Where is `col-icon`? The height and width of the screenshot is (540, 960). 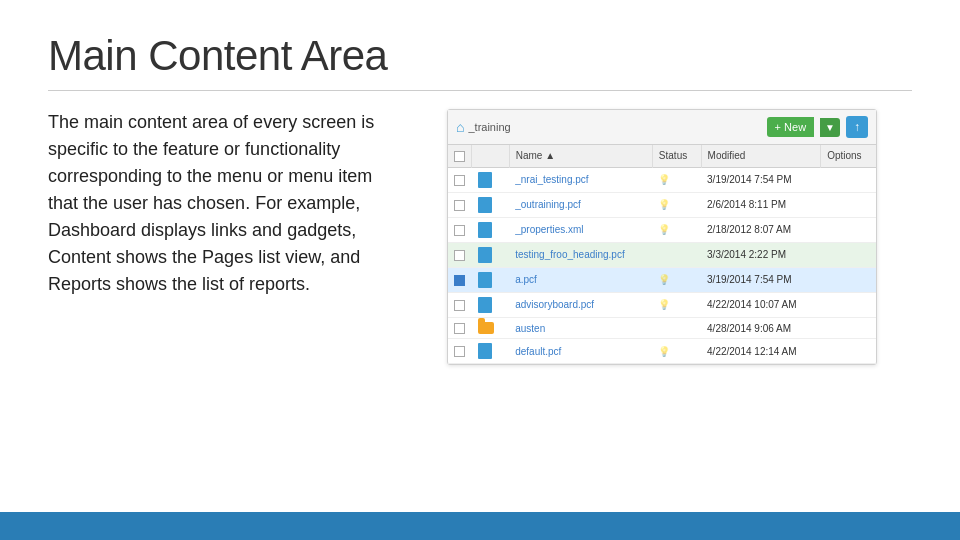 col-icon is located at coordinates (491, 156).